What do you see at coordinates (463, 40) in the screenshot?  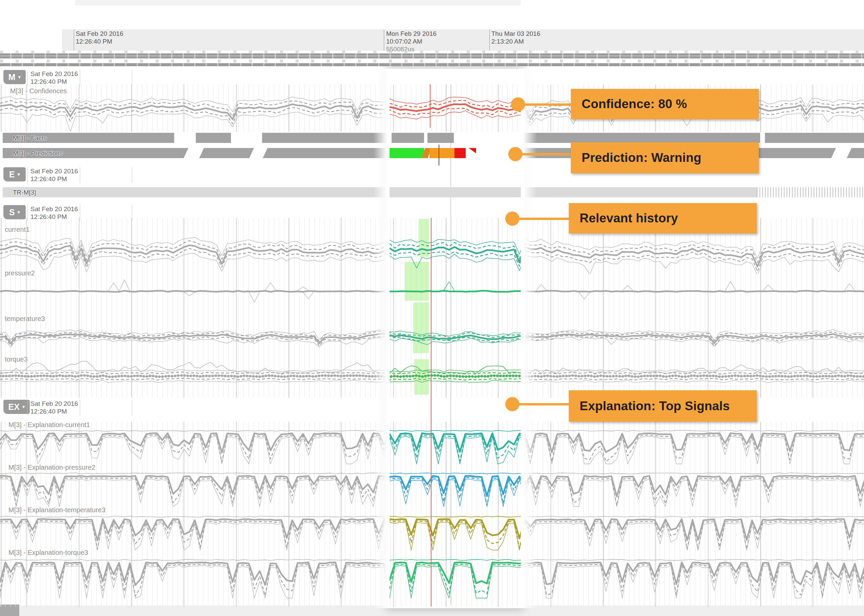 I see `timeline-header` at bounding box center [463, 40].